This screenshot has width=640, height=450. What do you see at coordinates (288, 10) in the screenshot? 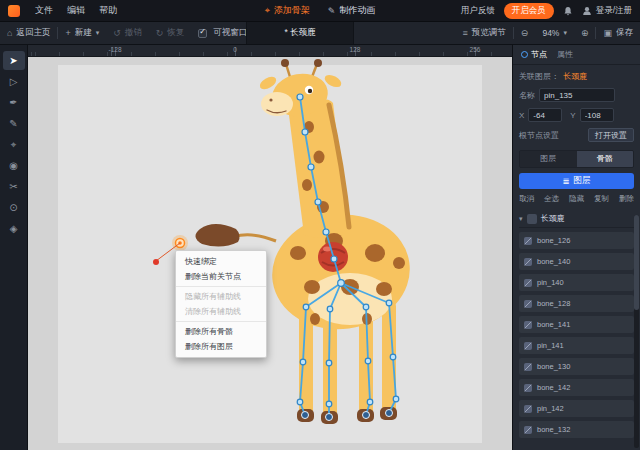
I see `mode-add-skeleton: ⌖ 添加骨架` at bounding box center [288, 10].